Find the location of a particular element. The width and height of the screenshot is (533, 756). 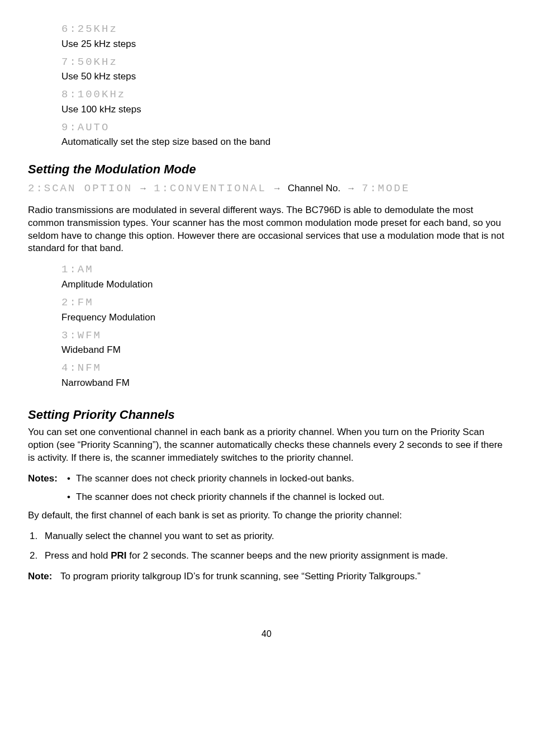

option-desc: Wideband FM is located at coordinates (283, 350).